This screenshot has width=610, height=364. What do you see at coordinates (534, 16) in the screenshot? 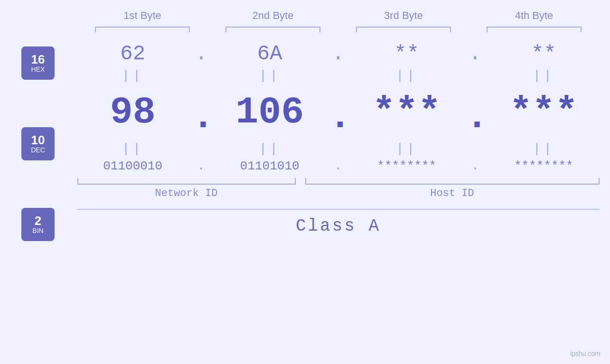
I see `byte4-header: 4th Byte` at bounding box center [534, 16].